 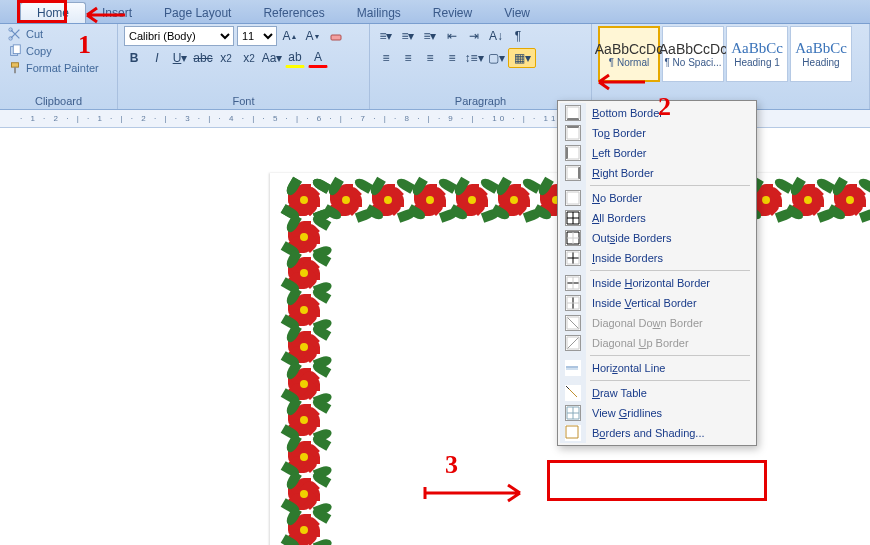 What do you see at coordinates (452, 13) in the screenshot?
I see `tab-review: Review` at bounding box center [452, 13].